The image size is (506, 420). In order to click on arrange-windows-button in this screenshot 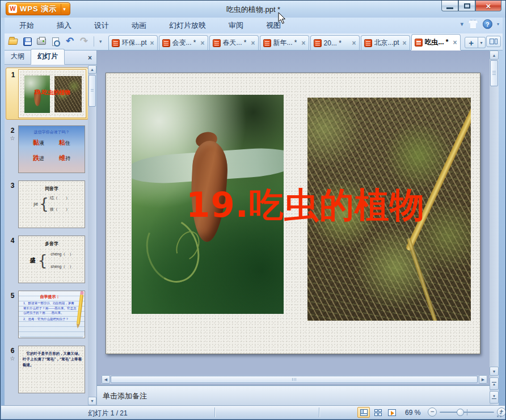, I will do `click(494, 41)`.